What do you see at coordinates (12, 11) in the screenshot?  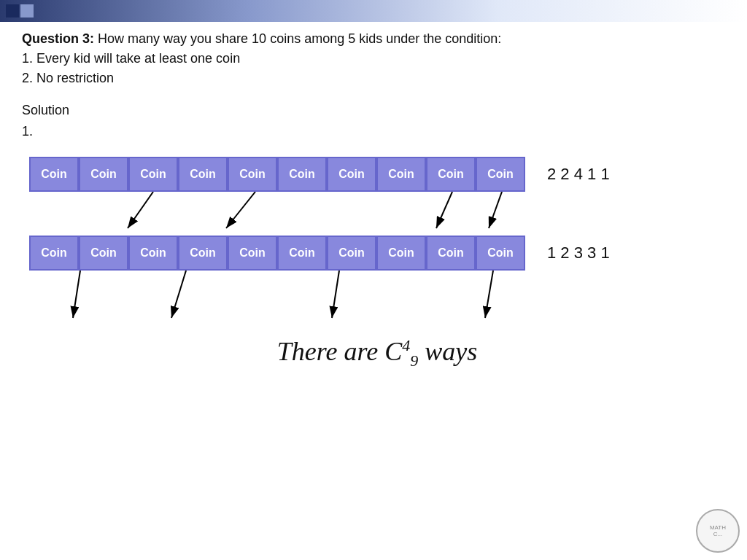 I see `square-dark` at bounding box center [12, 11].